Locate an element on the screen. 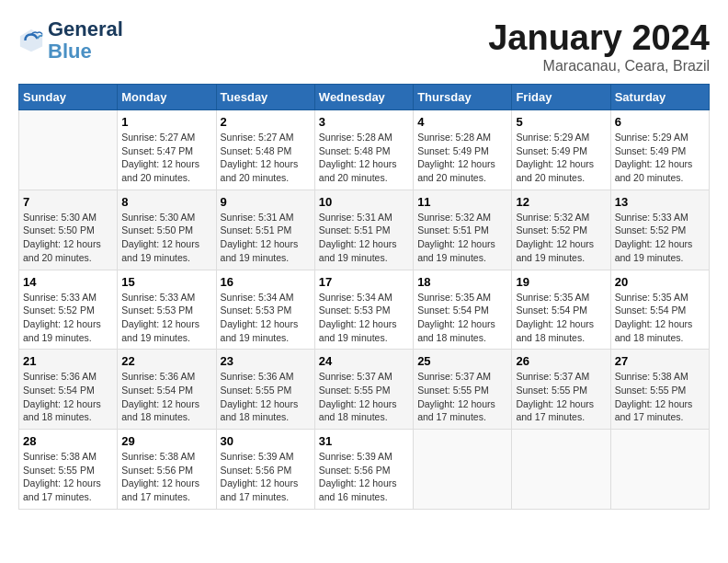  header-day-wednesday: Wednesday is located at coordinates (364, 98).